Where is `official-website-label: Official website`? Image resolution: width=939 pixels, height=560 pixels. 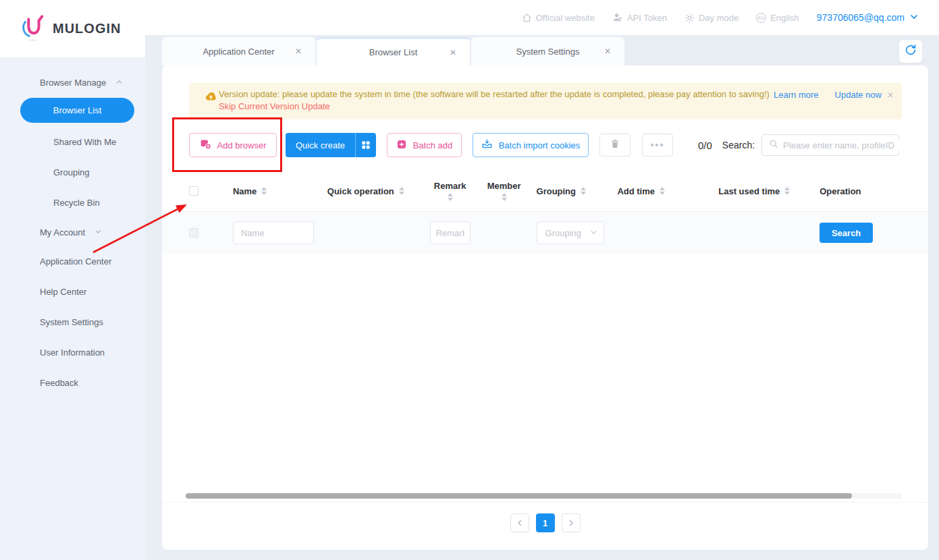
official-website-label: Official website is located at coordinates (566, 18).